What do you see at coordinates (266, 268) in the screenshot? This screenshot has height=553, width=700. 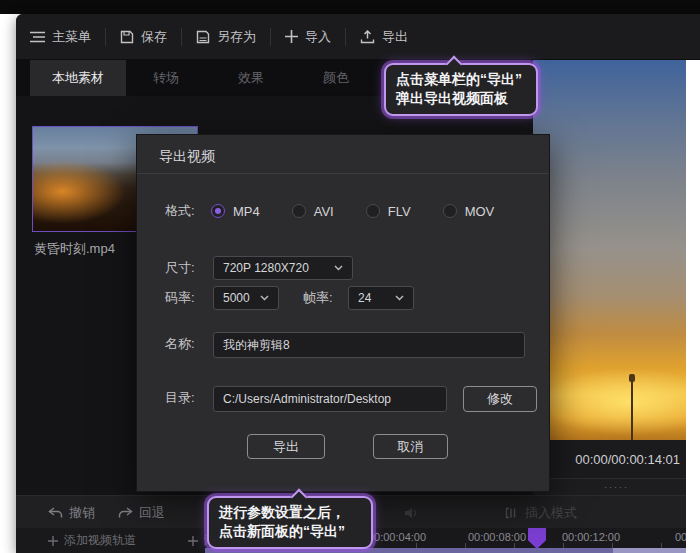 I see `size-value: 720P 1280X720` at bounding box center [266, 268].